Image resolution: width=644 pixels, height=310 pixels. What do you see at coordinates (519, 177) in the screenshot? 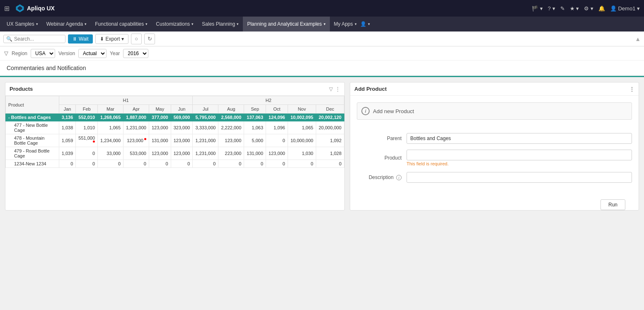
I see `description-input` at bounding box center [519, 177].